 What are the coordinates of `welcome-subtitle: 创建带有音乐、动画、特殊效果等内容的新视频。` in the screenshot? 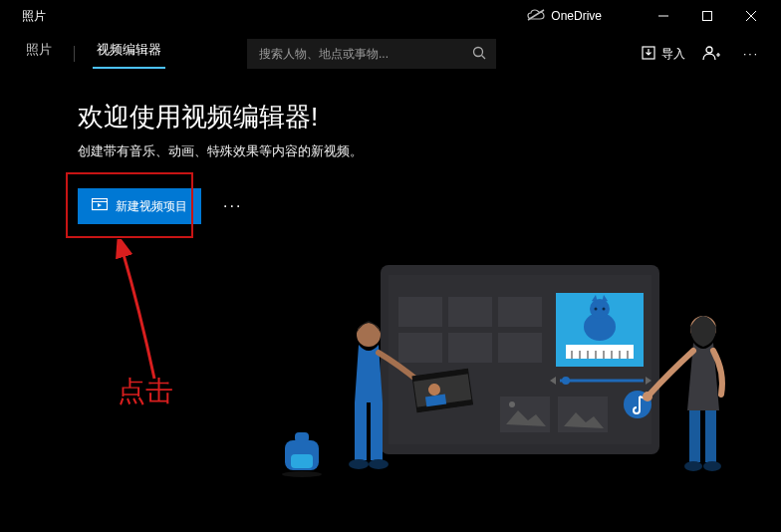 It's located at (429, 151).